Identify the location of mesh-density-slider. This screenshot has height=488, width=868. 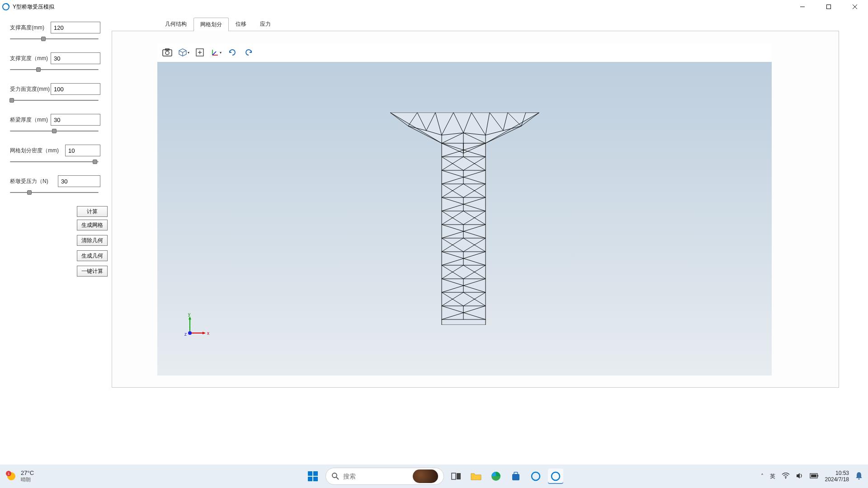
(54, 162).